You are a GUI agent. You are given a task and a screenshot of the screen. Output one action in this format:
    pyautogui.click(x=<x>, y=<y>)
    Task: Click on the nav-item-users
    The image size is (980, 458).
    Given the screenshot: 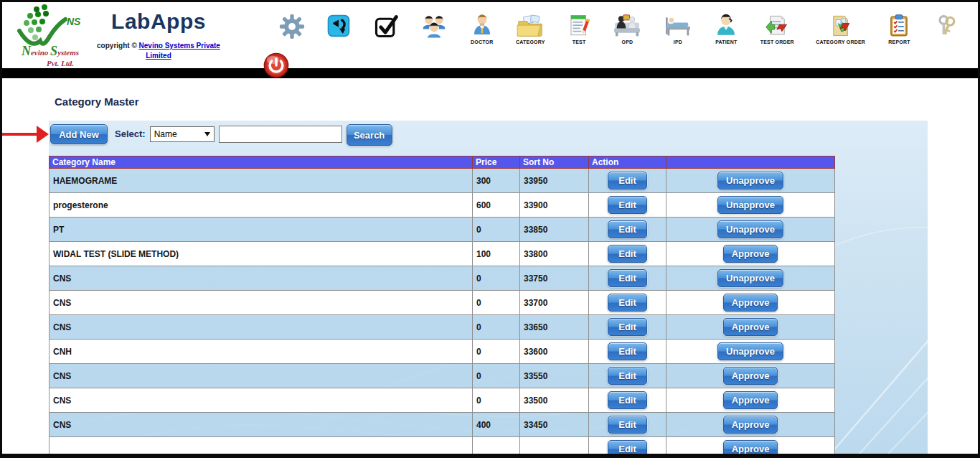 What is the action you would take?
    pyautogui.click(x=434, y=27)
    